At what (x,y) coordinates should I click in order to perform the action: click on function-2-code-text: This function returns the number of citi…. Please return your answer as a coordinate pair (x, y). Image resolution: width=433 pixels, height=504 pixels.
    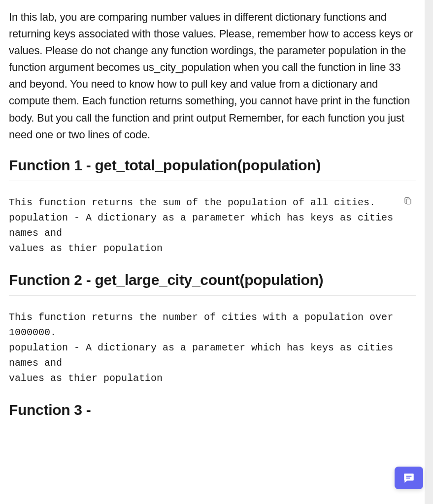
    Looking at the image, I should click on (202, 347).